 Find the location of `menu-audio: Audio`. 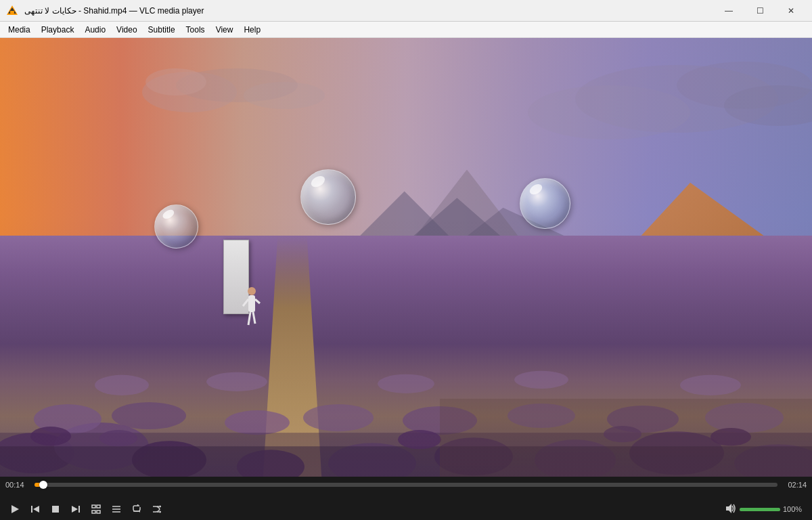

menu-audio: Audio is located at coordinates (95, 30).